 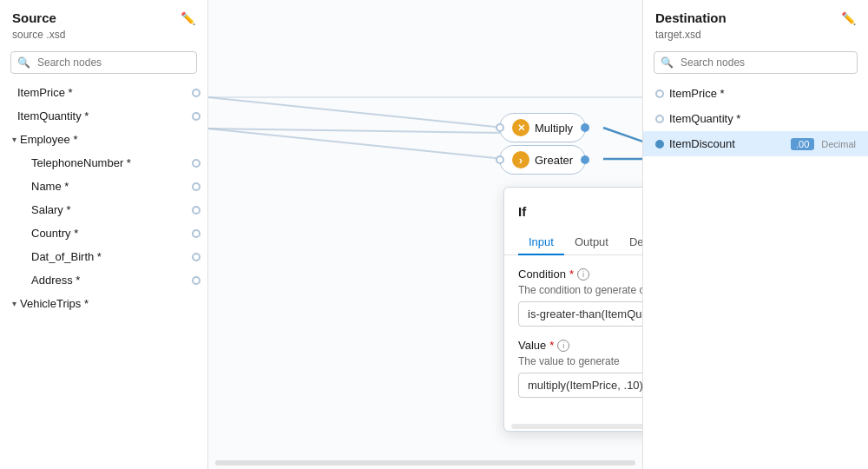 What do you see at coordinates (660, 119) in the screenshot?
I see `dest-dot-itemquantity` at bounding box center [660, 119].